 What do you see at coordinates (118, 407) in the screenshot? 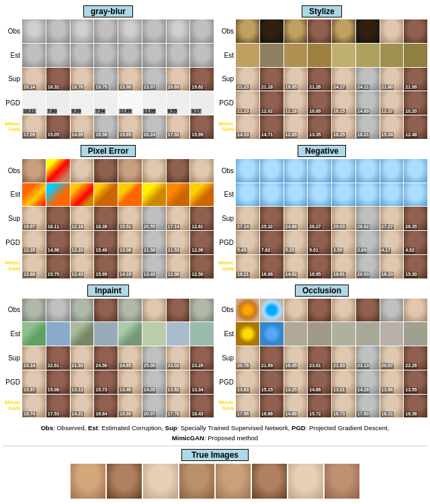
I see `mimic-cells-inp: 18.74 17.53 14.21 16.84 16.80 20.07 17.7…` at bounding box center [118, 407].